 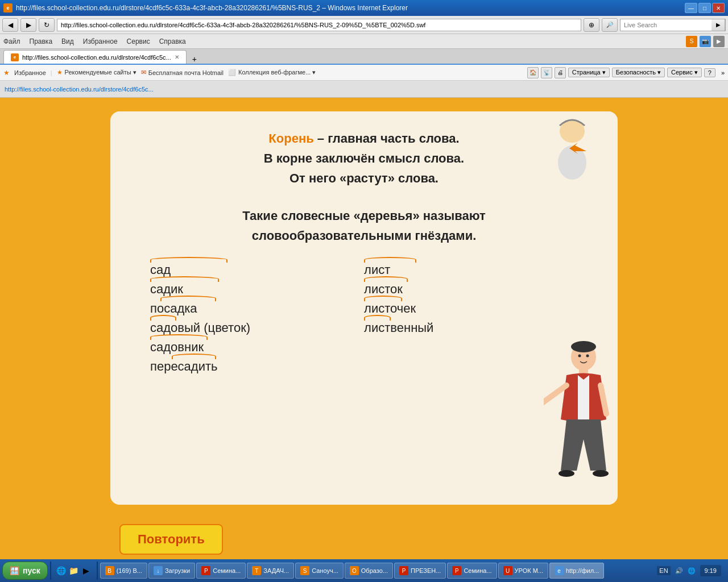 I want to click on taskbar-item-9: e http://фил..., so click(x=577, y=571).